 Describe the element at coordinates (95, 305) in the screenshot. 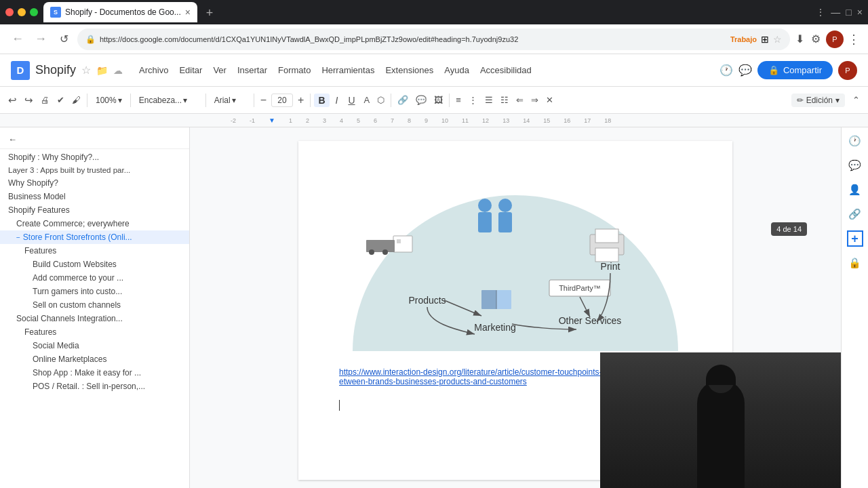

I see `sidebar-item-sell-channels: Sell on custom channels` at that location.